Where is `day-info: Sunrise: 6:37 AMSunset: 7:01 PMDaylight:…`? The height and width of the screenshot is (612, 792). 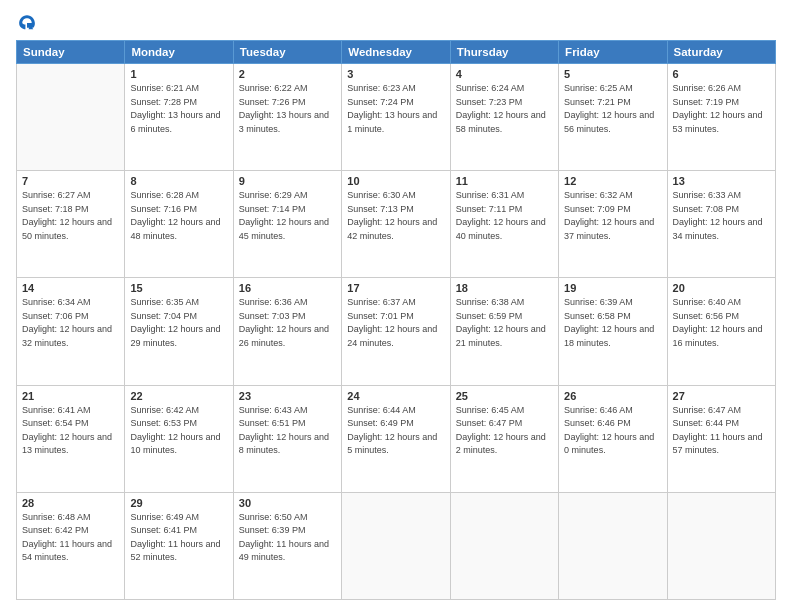
day-info: Sunrise: 6:37 AMSunset: 7:01 PMDaylight:… is located at coordinates (396, 323).